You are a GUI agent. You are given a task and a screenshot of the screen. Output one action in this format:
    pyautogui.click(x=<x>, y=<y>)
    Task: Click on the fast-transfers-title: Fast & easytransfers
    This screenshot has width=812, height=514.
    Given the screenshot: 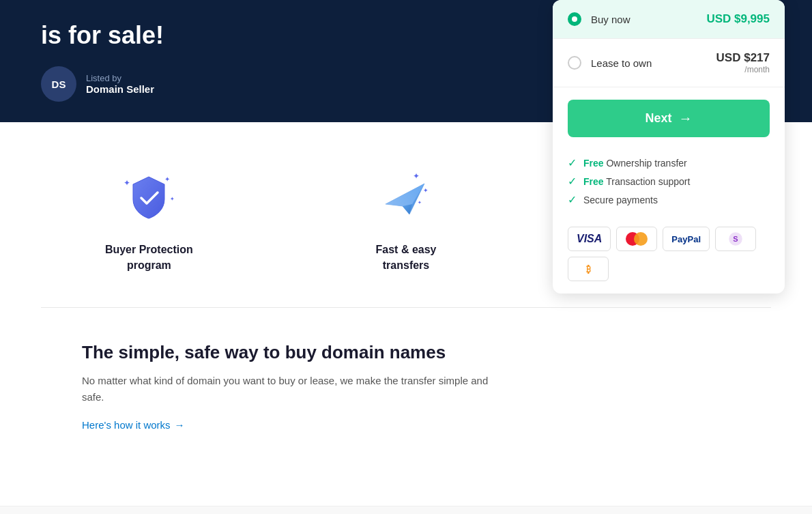 What is the action you would take?
    pyautogui.click(x=407, y=258)
    